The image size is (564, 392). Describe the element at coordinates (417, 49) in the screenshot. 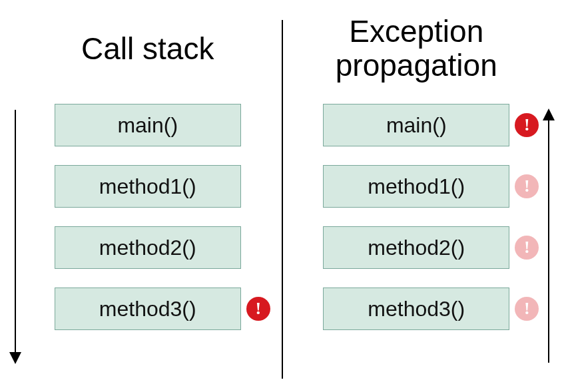

I see `exception-propagation-title: Exception propagation` at that location.